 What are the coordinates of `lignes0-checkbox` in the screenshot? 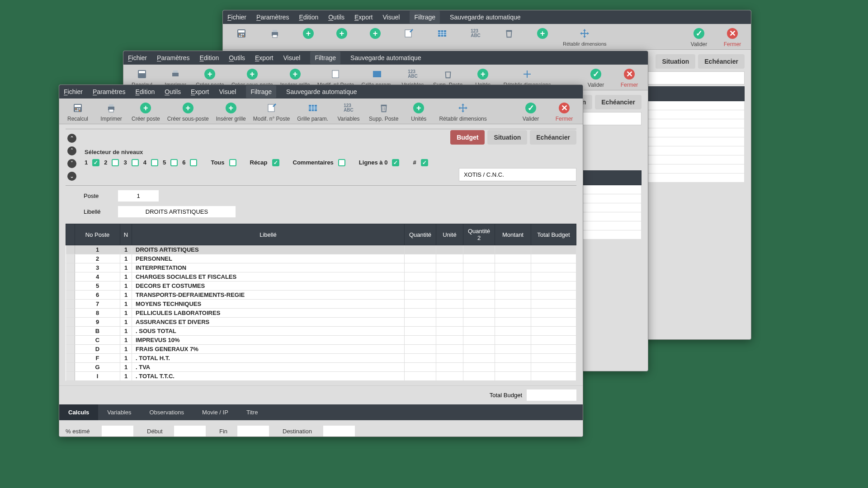 It's located at (396, 163).